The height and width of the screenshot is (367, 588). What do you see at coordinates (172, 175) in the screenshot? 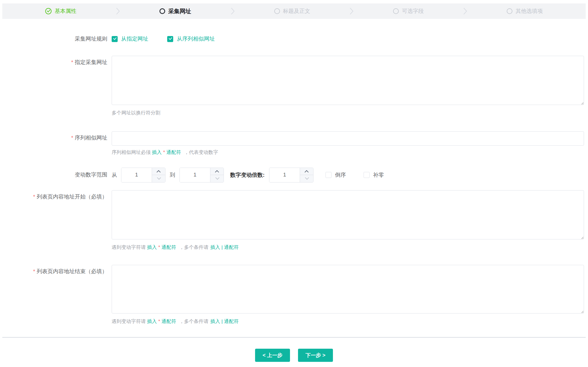
I see `to-label: 到` at bounding box center [172, 175].